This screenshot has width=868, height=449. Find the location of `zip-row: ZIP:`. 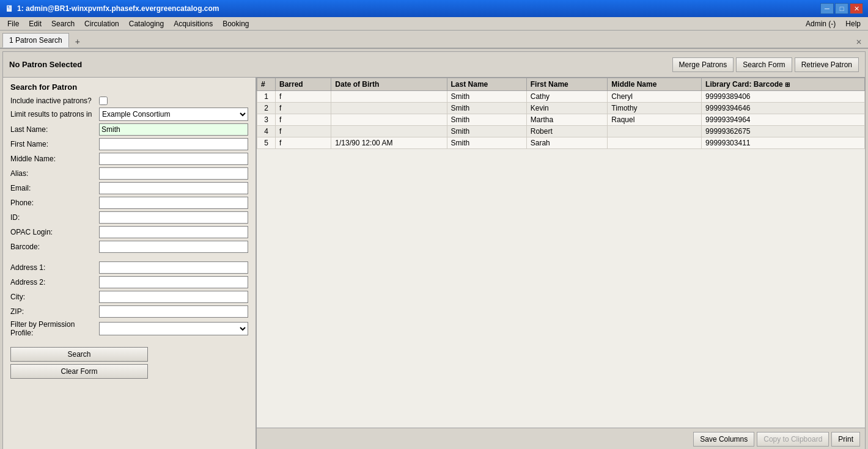

zip-row: ZIP: is located at coordinates (130, 312).